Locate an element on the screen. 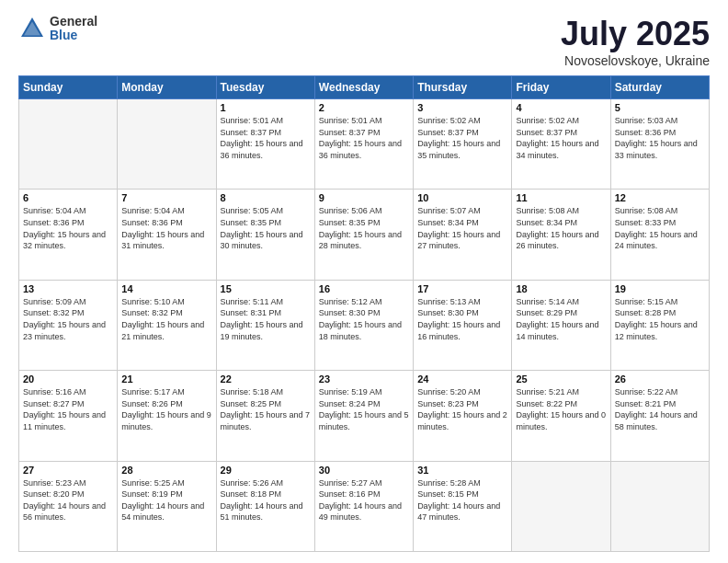 The width and height of the screenshot is (728, 563). calendar-cell: 15Sunrise: 5:11 AMSunset: 8:31 PMDayligh… is located at coordinates (265, 325).